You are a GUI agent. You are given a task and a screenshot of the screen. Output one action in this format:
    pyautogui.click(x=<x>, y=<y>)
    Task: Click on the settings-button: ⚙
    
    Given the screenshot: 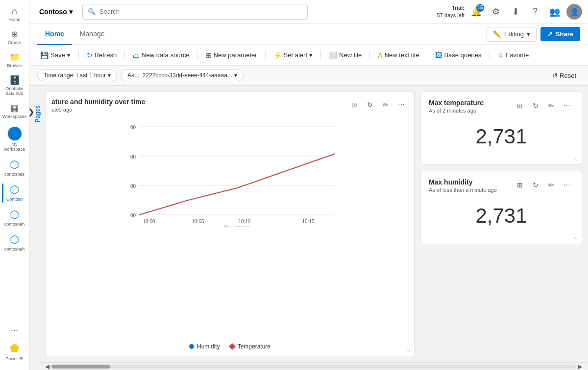 What is the action you would take?
    pyautogui.click(x=496, y=12)
    